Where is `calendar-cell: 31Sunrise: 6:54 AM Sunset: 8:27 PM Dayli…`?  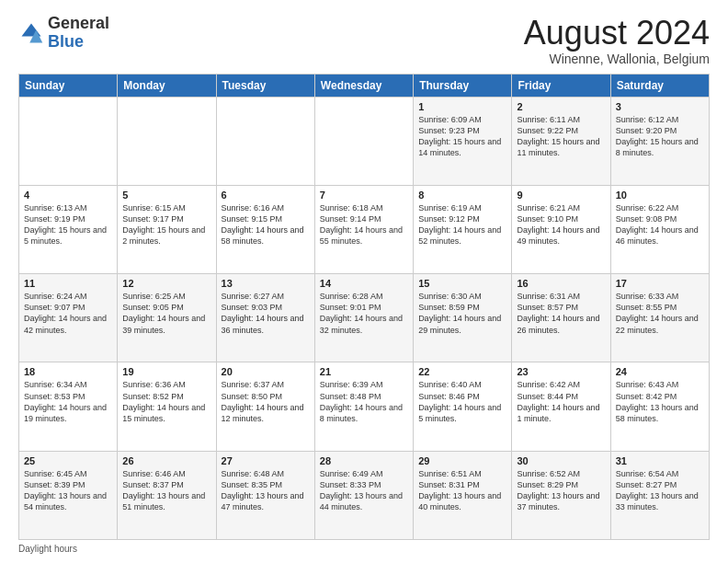
calendar-cell: 31Sunrise: 6:54 AM Sunset: 8:27 PM Dayli… is located at coordinates (660, 495).